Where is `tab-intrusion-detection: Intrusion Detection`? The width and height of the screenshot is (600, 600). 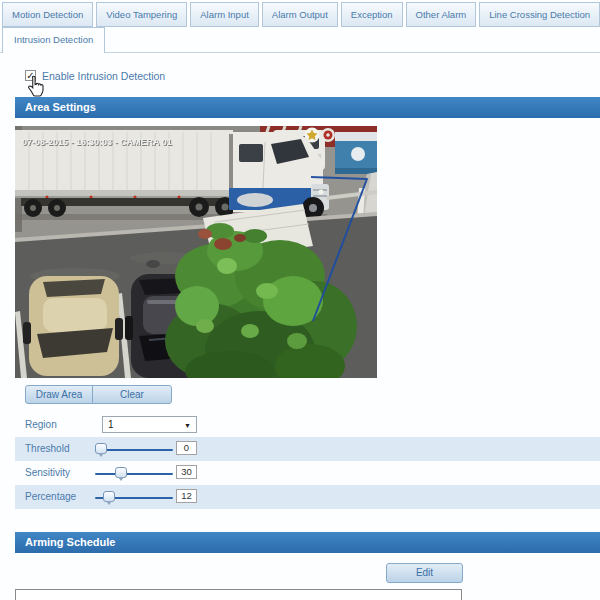
tab-intrusion-detection: Intrusion Detection is located at coordinates (54, 40).